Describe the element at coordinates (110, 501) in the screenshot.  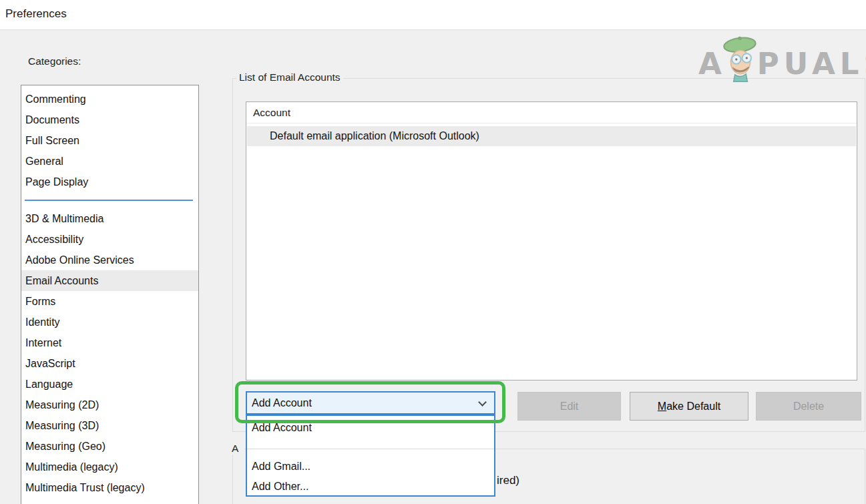
I see `category-item-reading: Reading` at that location.